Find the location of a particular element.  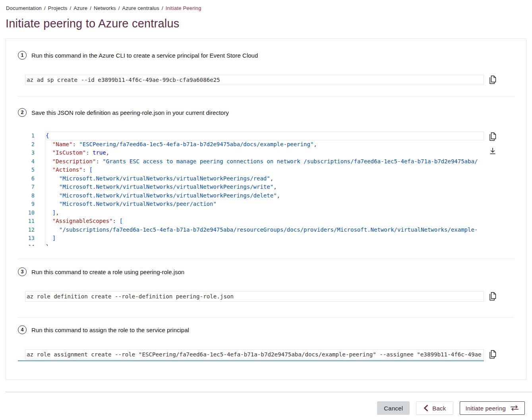

breadcrumb: Documentation/Projects/Azure/Networks/Az… is located at coordinates (266, 6).